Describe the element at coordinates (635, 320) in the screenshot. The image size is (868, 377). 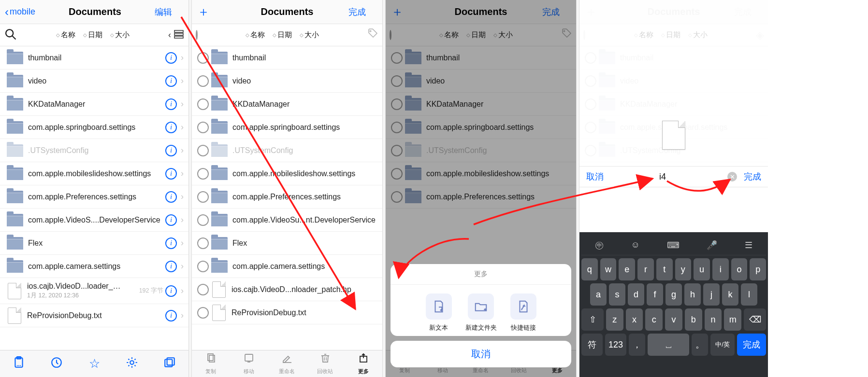
I see `key-x: x` at that location.